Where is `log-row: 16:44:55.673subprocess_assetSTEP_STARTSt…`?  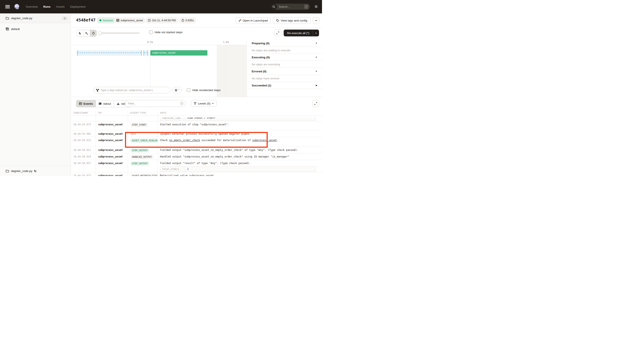
log-row: 16:44:55.673subprocess_assetSTEP_STARTSt… is located at coordinates (196, 126).